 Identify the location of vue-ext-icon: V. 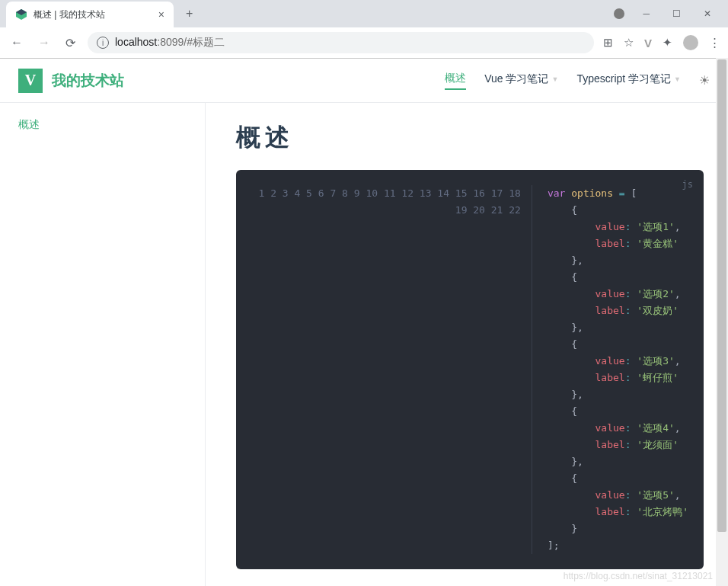
(648, 43).